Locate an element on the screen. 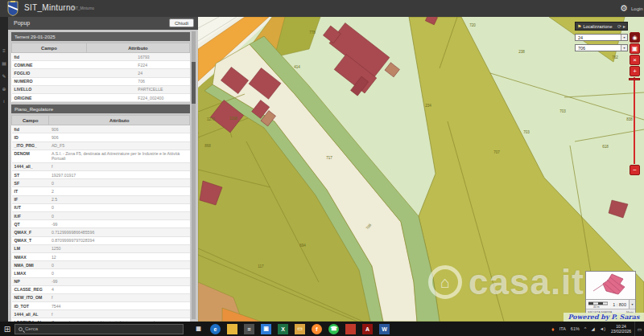 Image resolution: width=644 pixels, height=336 pixels. table-row: NMA_DMI0 is located at coordinates (101, 265).